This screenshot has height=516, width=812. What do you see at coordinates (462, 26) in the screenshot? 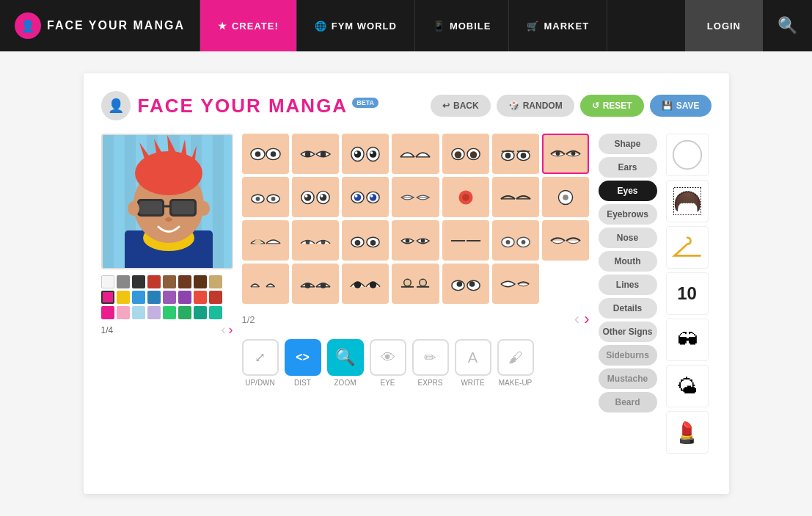
I see `nav-item-mobile: 📱 MOBILE` at bounding box center [462, 26].